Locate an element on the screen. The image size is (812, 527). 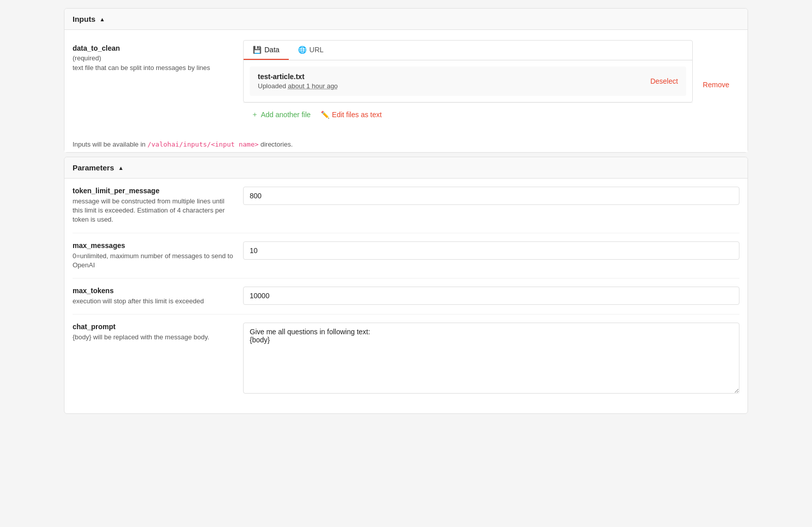
input-param-name: data_to_clean is located at coordinates (154, 48).